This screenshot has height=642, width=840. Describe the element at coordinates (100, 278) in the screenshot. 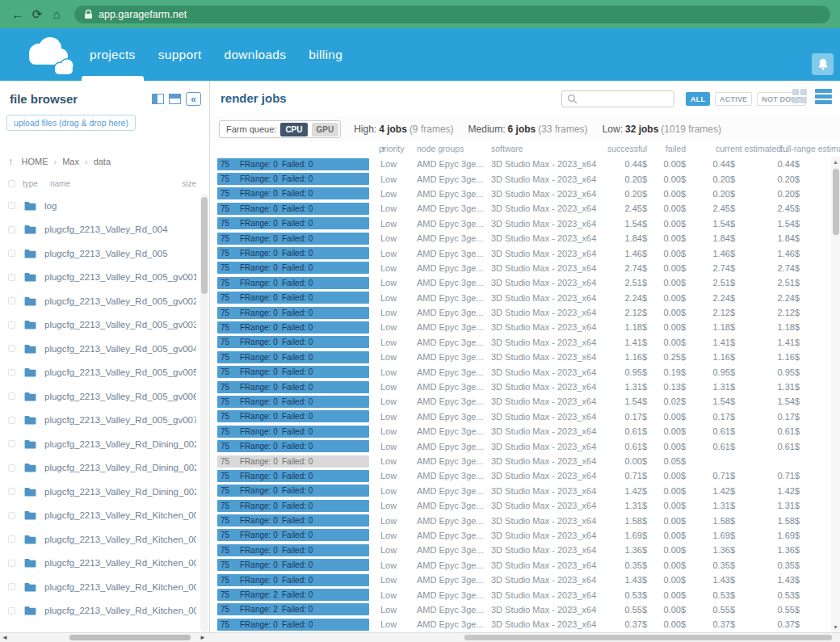

I see `file-row: plugcfg_2213_Valley_Rd_005_gv001` at that location.